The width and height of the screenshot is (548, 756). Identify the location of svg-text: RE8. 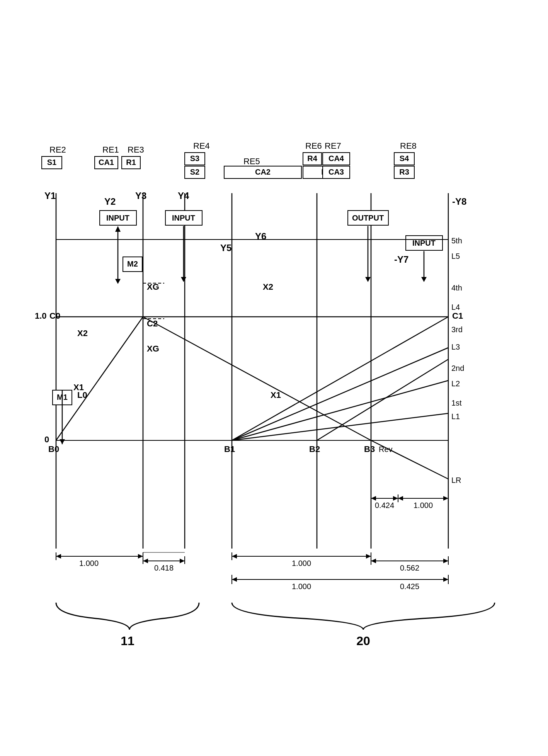
(408, 147).